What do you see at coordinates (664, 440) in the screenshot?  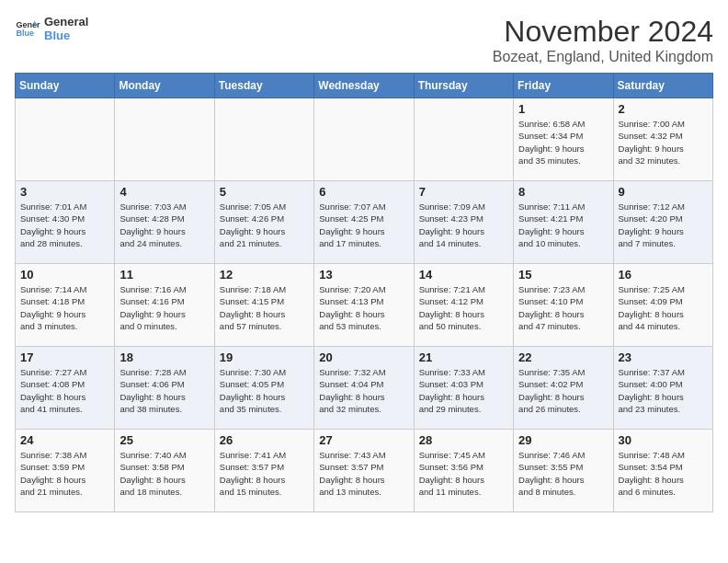 I see `day-number: 30` at bounding box center [664, 440].